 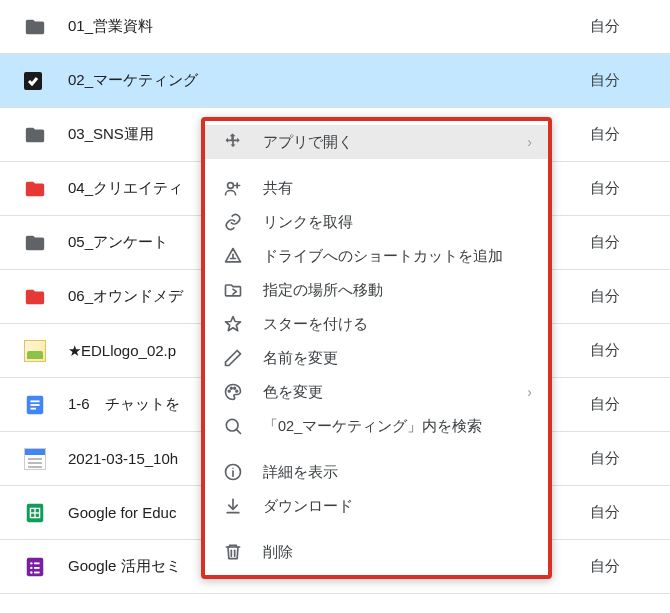 I want to click on shortcut-icon, so click(x=233, y=256).